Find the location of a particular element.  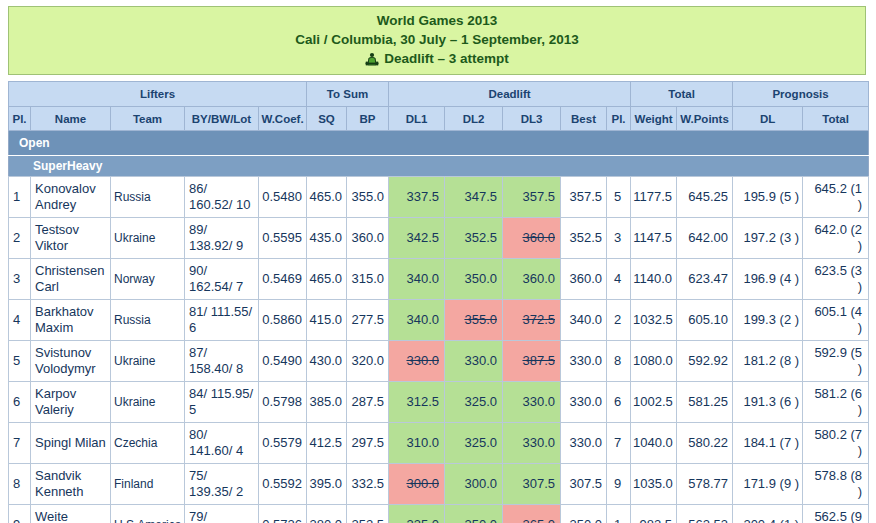

cell-prog-dl: 195.9 (5 ) is located at coordinates (768, 198).